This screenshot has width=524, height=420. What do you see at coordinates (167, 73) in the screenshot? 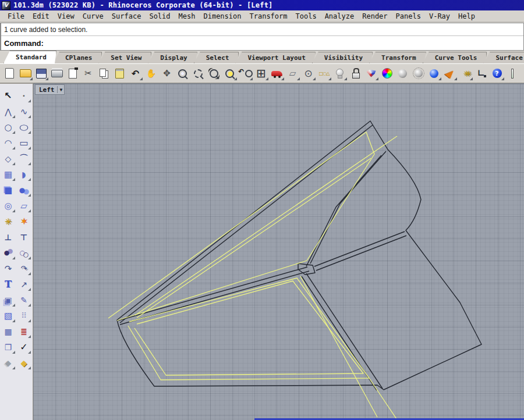
I see `rotate-icon` at bounding box center [167, 73].